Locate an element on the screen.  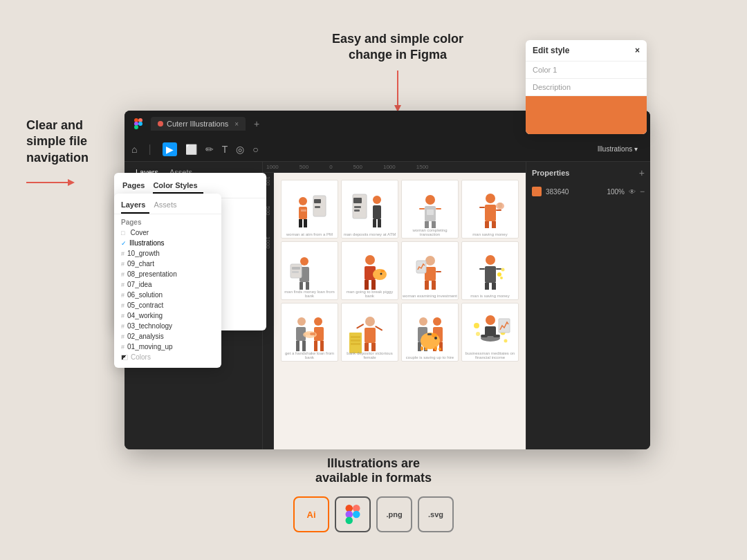
toolbar-select-tool: ▶ is located at coordinates (170, 149).